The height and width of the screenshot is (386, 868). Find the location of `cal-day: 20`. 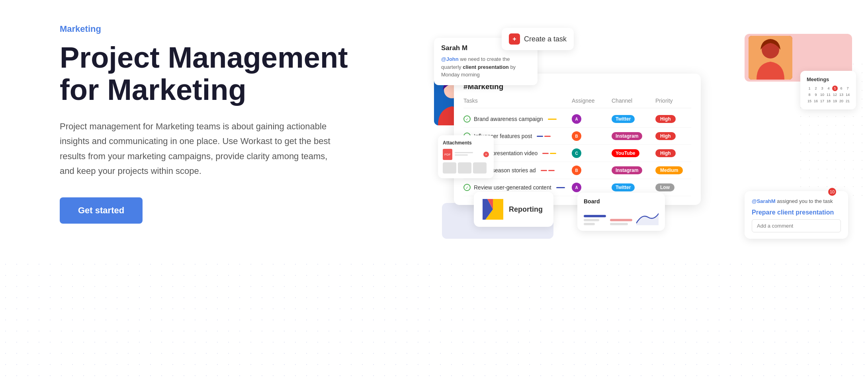

cal-day: 20 is located at coordinates (841, 101).